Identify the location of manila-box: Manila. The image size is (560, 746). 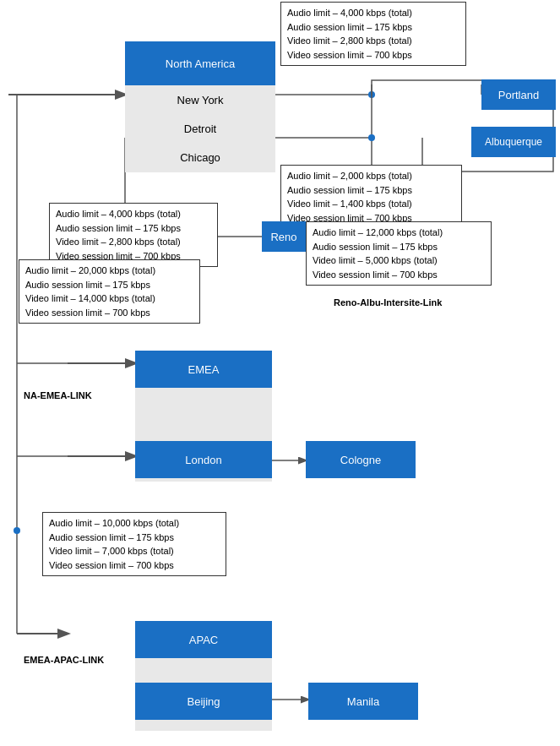
(363, 701).